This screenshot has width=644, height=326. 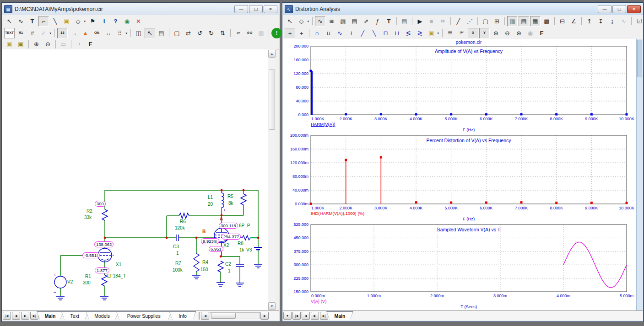 I want to click on folder-icon: ▭, so click(x=63, y=44).